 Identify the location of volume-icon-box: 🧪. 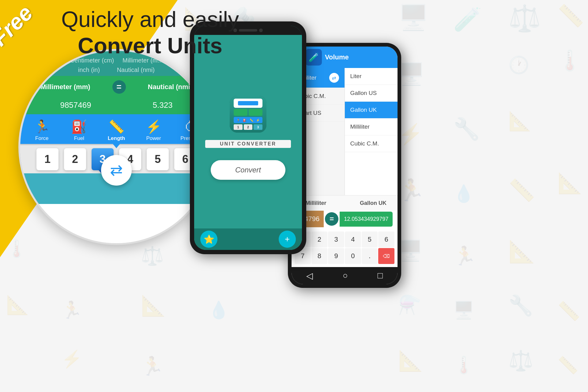
(314, 57).